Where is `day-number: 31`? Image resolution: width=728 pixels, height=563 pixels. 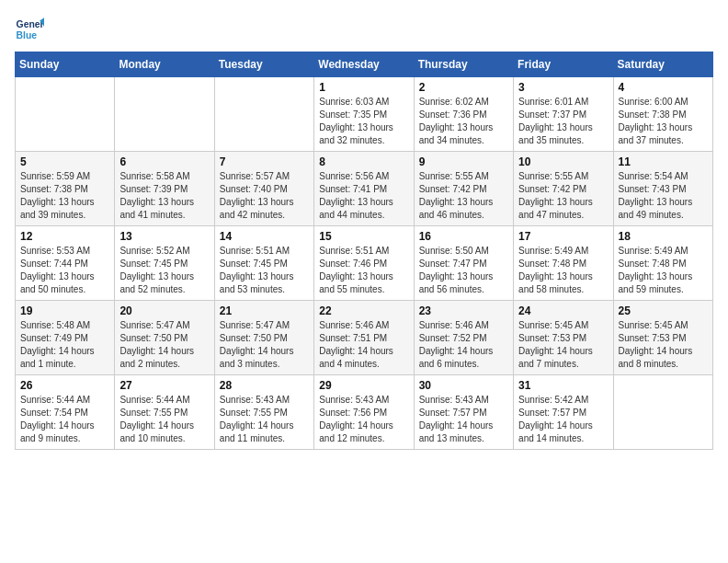
day-number: 31 is located at coordinates (563, 385).